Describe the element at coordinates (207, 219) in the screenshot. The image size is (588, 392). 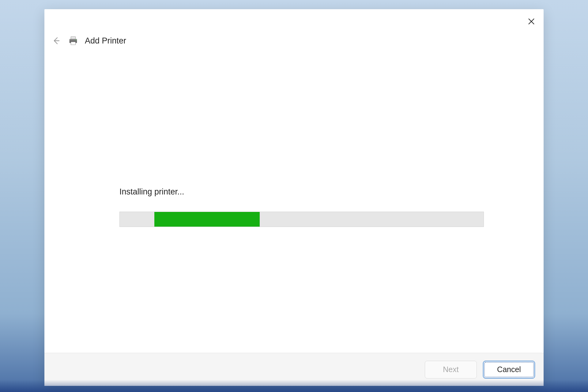
I see `progress-fill` at that location.